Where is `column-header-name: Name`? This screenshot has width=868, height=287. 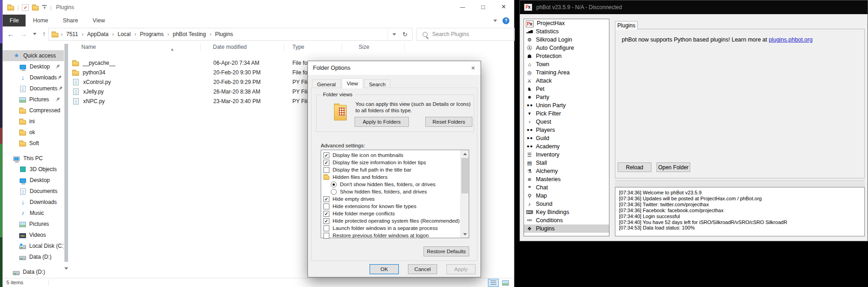 column-header-name: Name is located at coordinates (136, 47).